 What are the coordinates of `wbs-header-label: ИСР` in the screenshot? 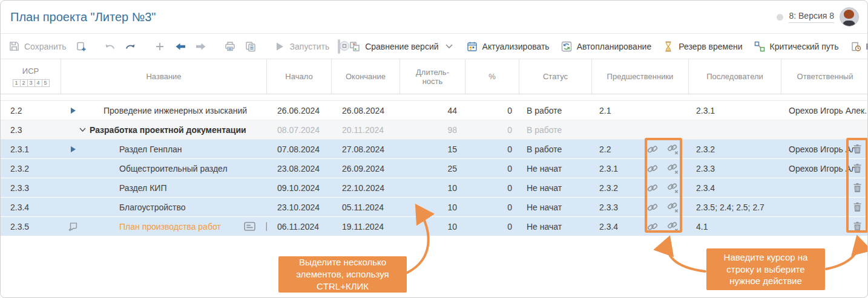 It's located at (30, 71).